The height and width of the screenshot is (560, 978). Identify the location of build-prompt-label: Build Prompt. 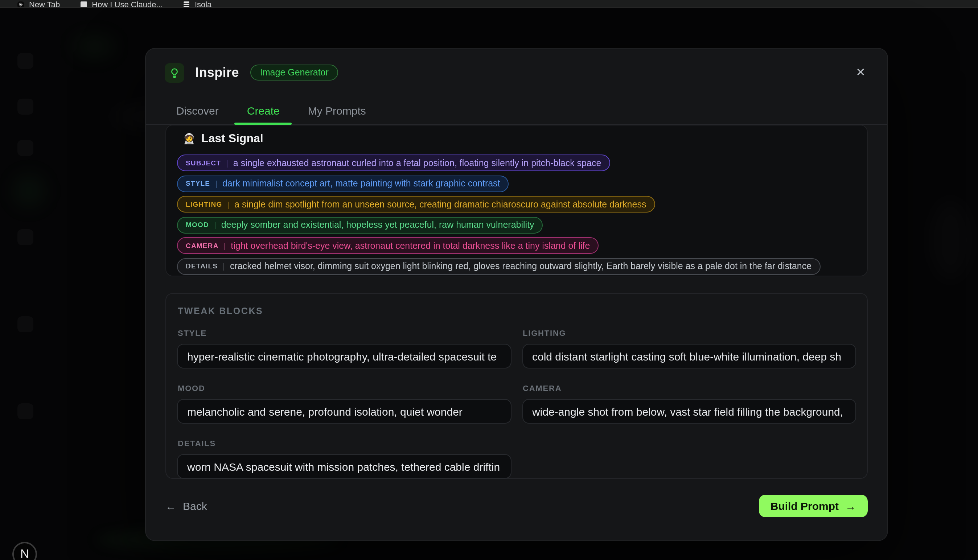
(805, 506).